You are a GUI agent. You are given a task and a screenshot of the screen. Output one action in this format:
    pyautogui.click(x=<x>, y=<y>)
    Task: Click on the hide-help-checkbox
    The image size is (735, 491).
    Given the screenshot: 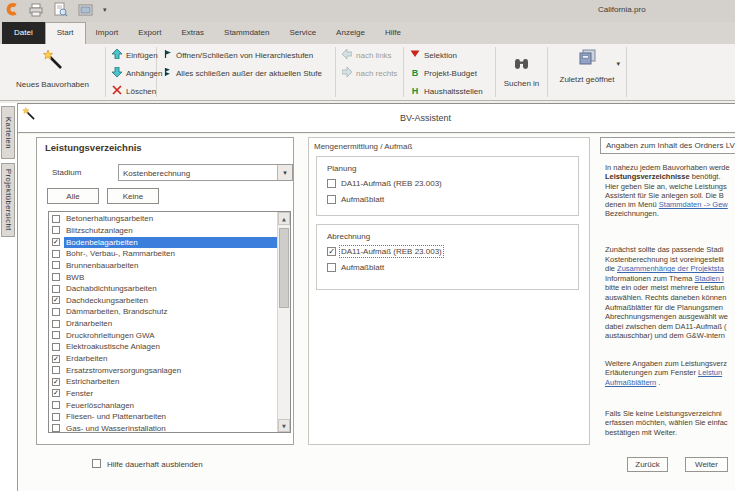 What is the action you would take?
    pyautogui.click(x=96, y=464)
    